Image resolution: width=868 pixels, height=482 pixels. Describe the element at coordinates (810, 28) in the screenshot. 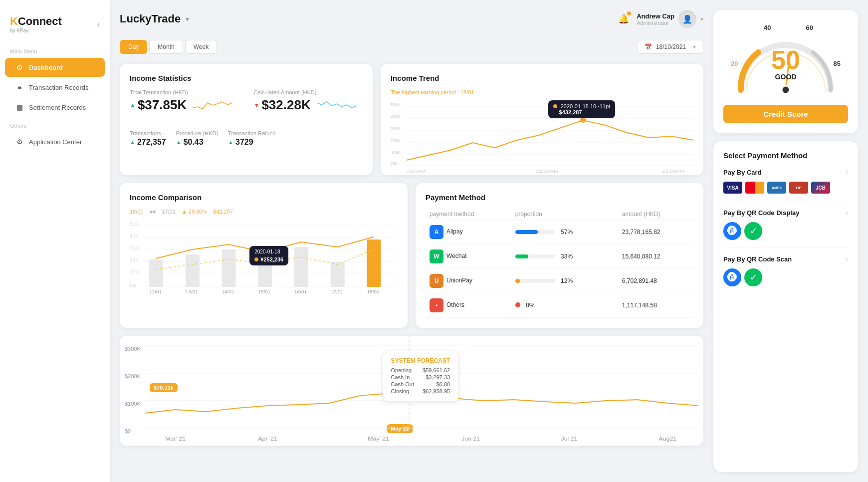

I see `gauge-label-60: 60` at that location.